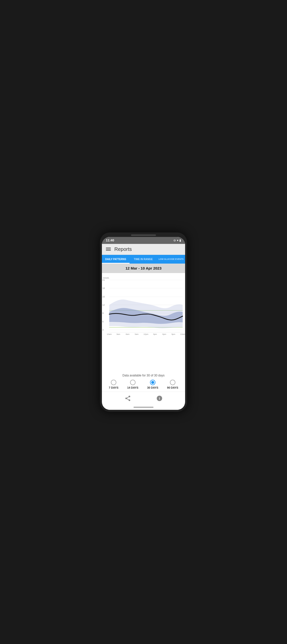  What do you see at coordinates (173, 388) in the screenshot?
I see `day-label-90: 90 DAYS` at bounding box center [173, 388].